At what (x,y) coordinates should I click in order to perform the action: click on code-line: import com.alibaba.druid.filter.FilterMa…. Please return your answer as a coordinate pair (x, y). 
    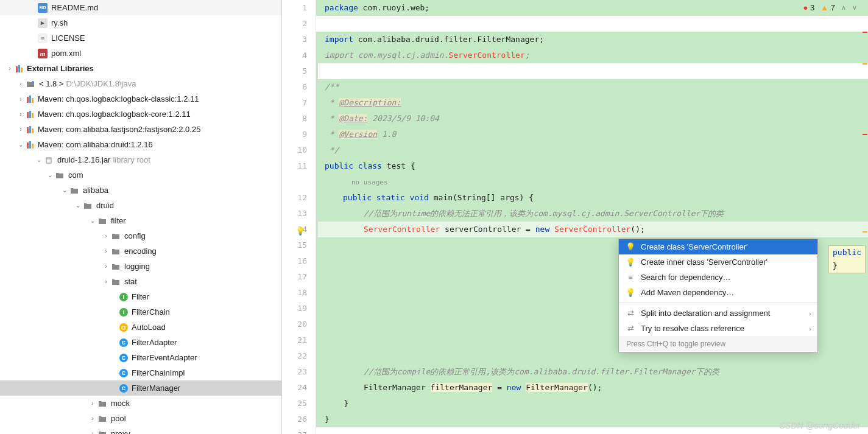
    Looking at the image, I should click on (592, 40).